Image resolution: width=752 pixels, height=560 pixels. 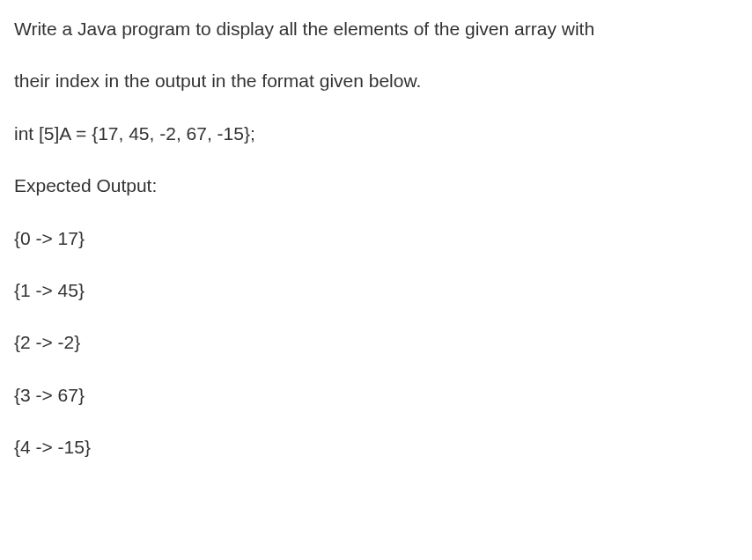 What do you see at coordinates (376, 238) in the screenshot?
I see `output-line: {0 -> 17}` at bounding box center [376, 238].